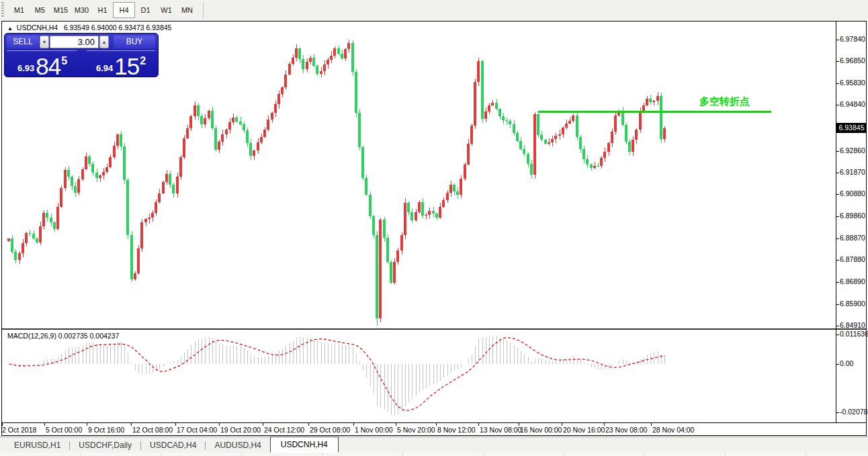 The height and width of the screenshot is (456, 868). Describe the element at coordinates (121, 51) in the screenshot. I see `buy-divider` at that location.